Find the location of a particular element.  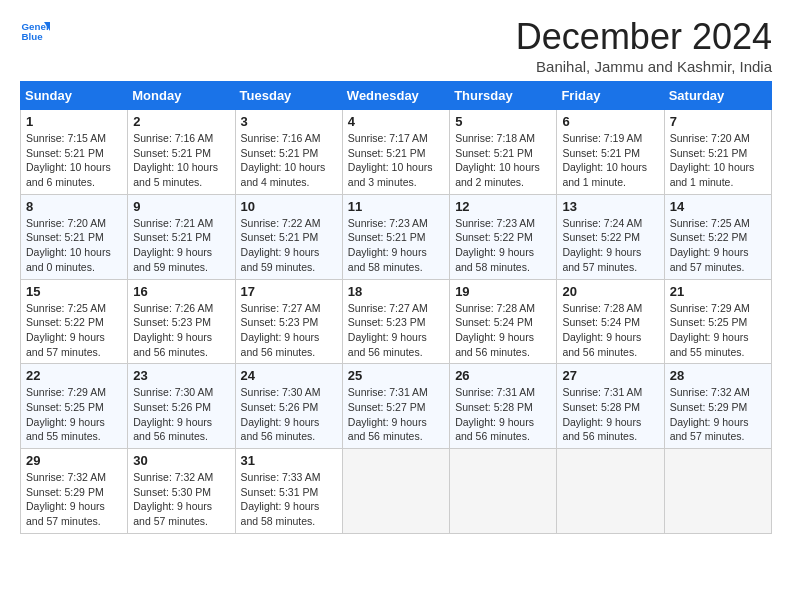

day-cell: 2Sunrise: 7:16 AM Sunset: 5:21 PM Daylig… is located at coordinates (182, 152).